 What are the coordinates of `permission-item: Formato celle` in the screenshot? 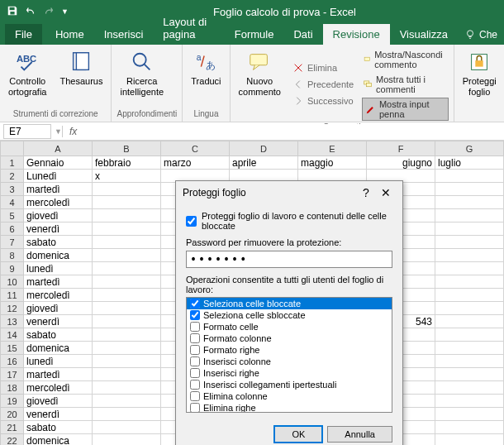 It's located at (289, 327).